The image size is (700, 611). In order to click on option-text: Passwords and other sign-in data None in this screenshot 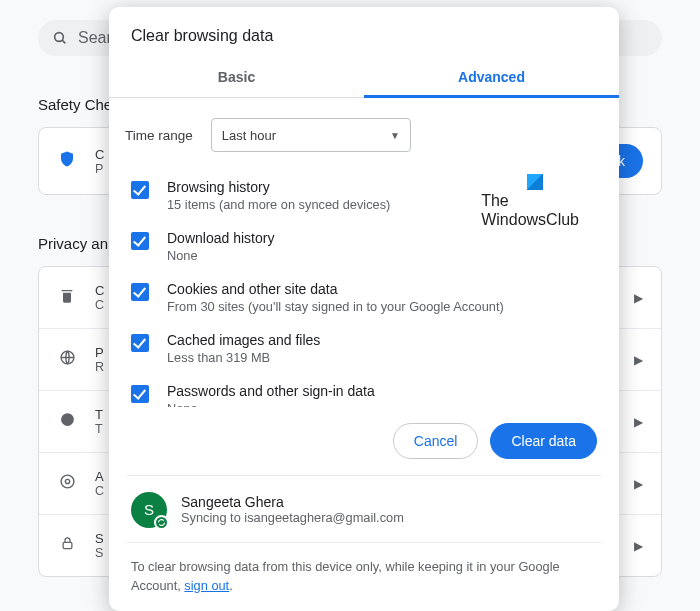, I will do `click(271, 395)`.